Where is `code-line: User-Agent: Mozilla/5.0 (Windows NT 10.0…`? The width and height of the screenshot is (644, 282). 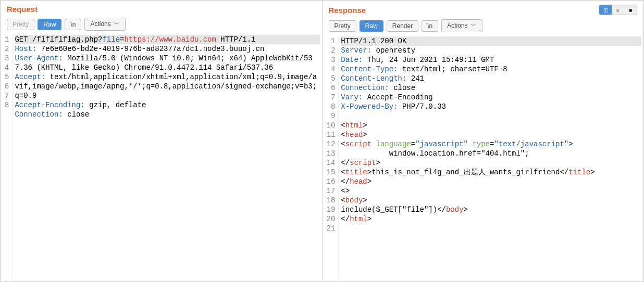
code-line: User-Agent: Mozilla/5.0 (Windows NT 10.0… is located at coordinates (167, 63).